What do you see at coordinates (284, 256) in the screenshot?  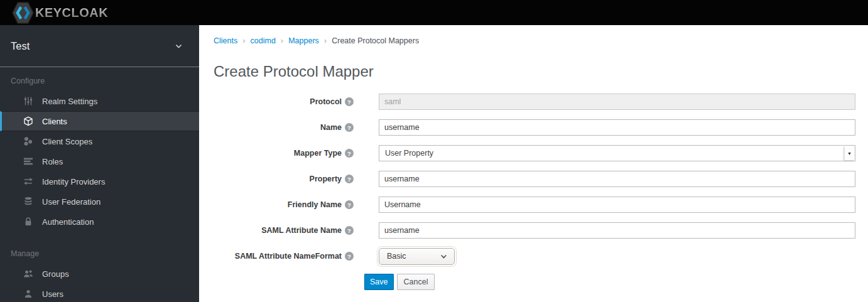 I see `field-label-cell: SAML Attribute NameFormat?` at bounding box center [284, 256].